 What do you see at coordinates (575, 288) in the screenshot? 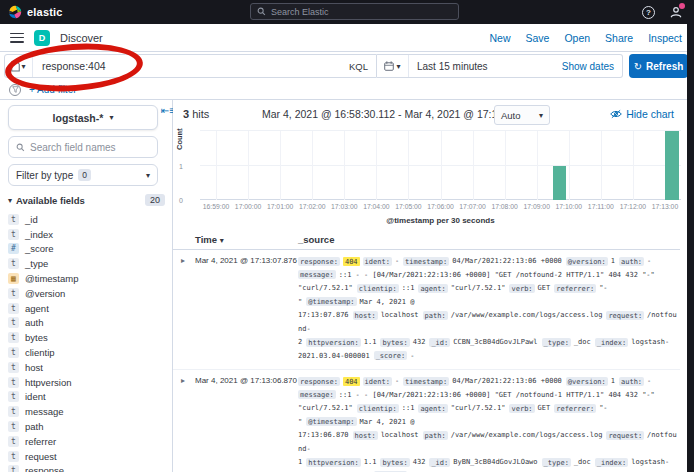
I see `source-field-name: referrer:` at bounding box center [575, 288].